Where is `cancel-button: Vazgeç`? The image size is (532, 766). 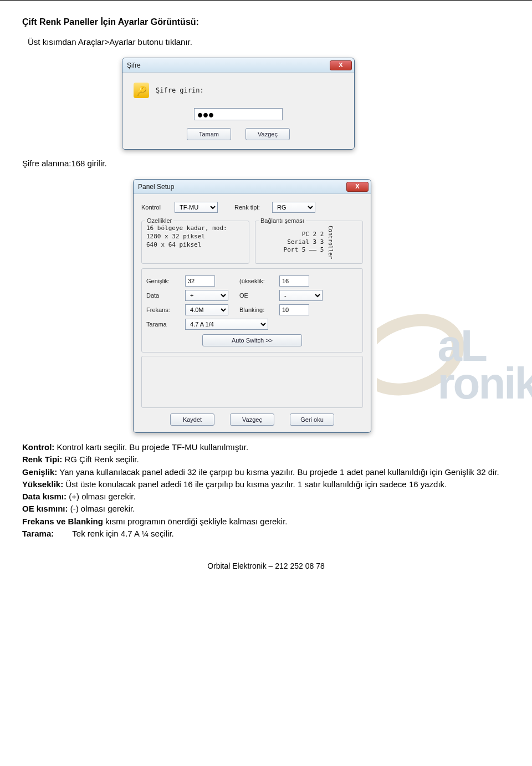 cancel-button: Vazgeç is located at coordinates (268, 134).